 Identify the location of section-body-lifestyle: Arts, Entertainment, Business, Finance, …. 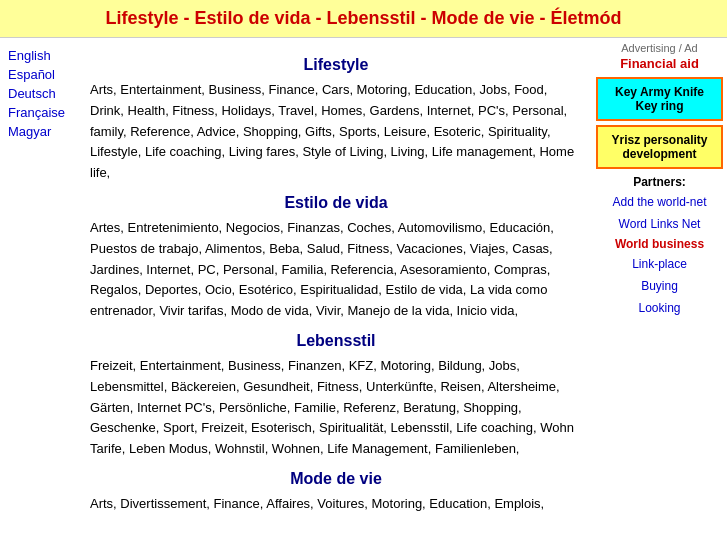
(336, 132).